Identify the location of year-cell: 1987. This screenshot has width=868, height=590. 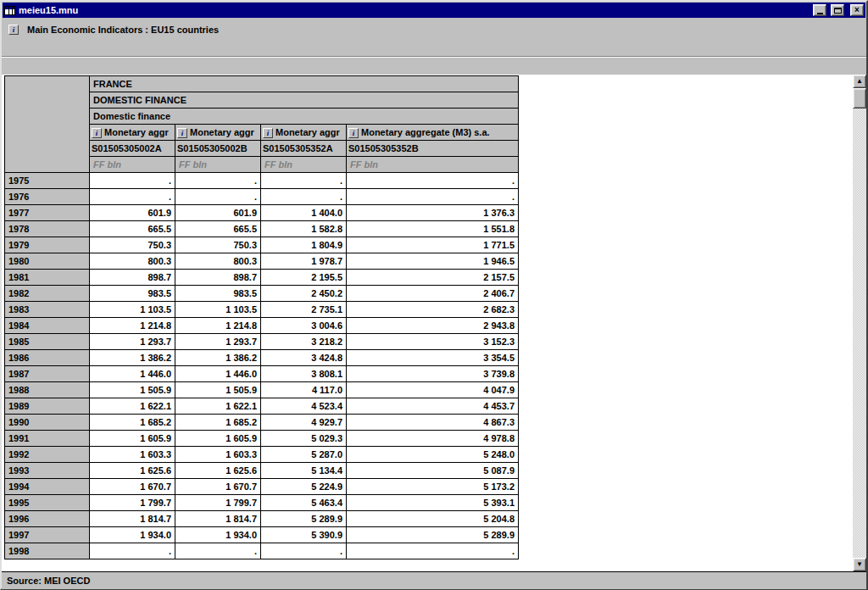
(47, 375).